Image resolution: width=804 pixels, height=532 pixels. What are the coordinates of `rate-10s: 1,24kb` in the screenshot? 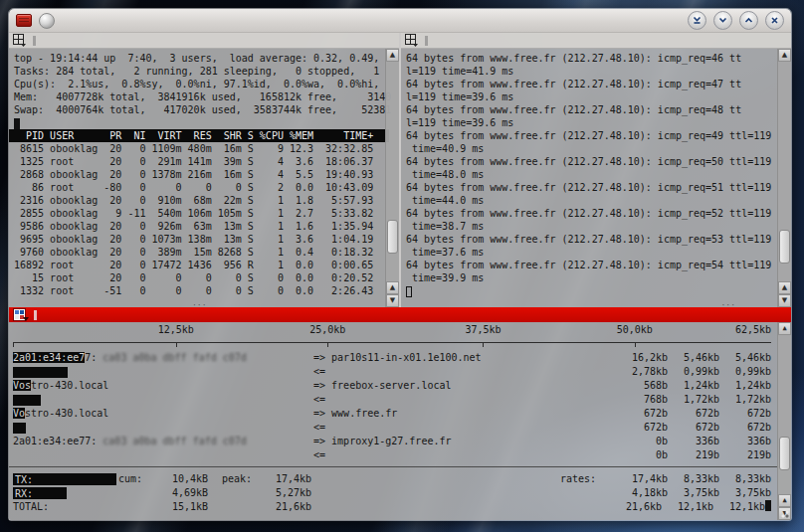 It's located at (694, 386).